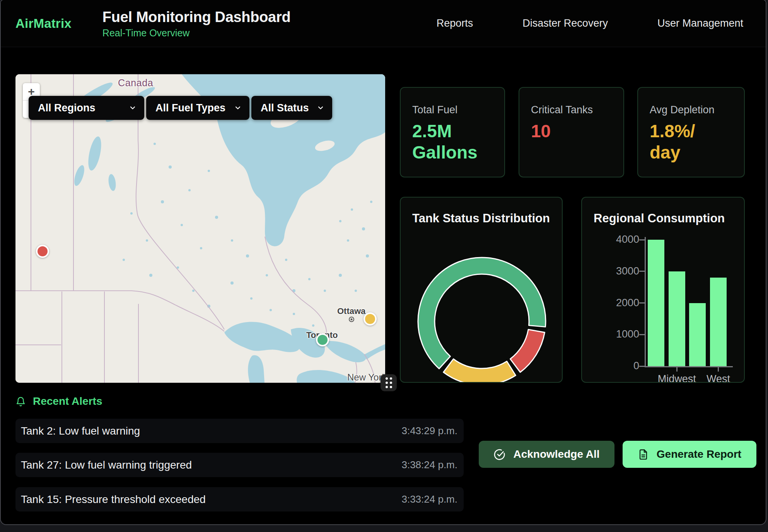  Describe the element at coordinates (43, 251) in the screenshot. I see `map-marker-critical` at that location.